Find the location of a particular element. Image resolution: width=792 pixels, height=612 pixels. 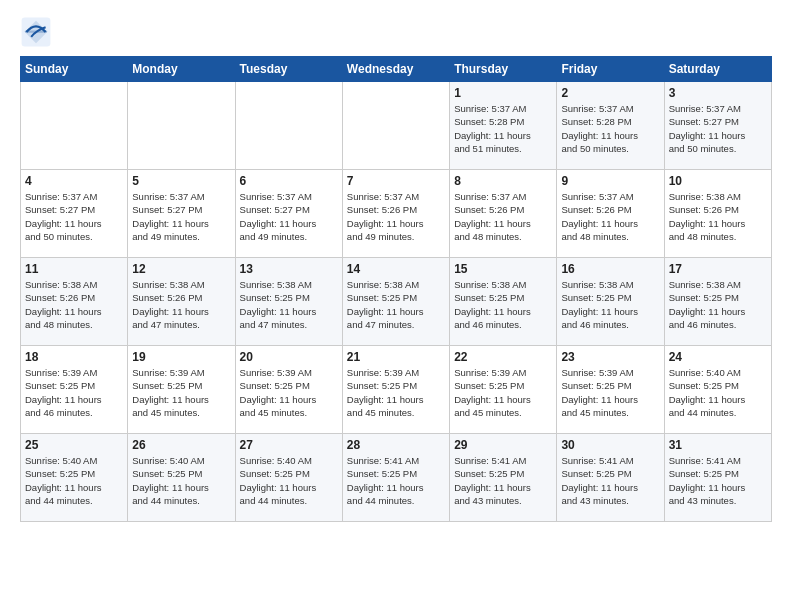

calendar-cell: 18Sunrise: 5:39 AM Sunset: 5:25 PM Dayli… is located at coordinates (74, 390).